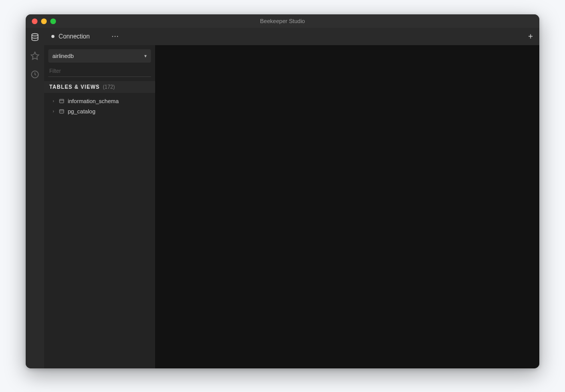 The height and width of the screenshot is (392, 565). What do you see at coordinates (324, 36) in the screenshot?
I see `tab-bar-spacer` at bounding box center [324, 36].